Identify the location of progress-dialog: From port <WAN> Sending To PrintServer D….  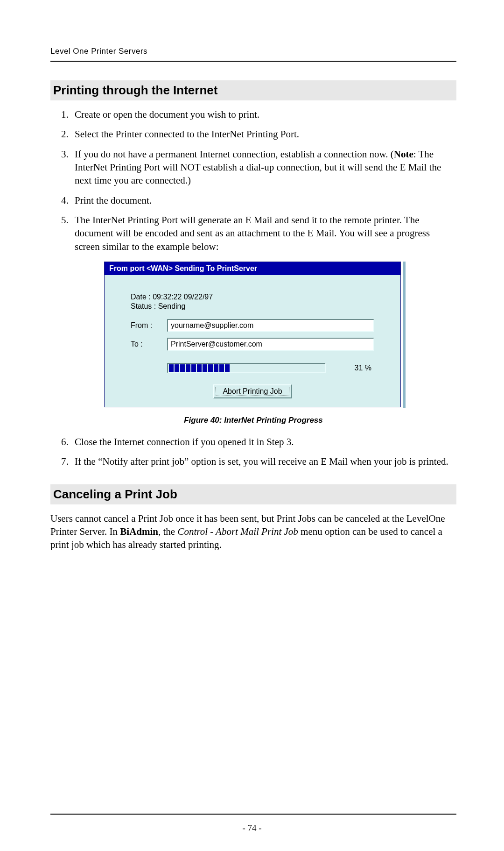
(252, 334).